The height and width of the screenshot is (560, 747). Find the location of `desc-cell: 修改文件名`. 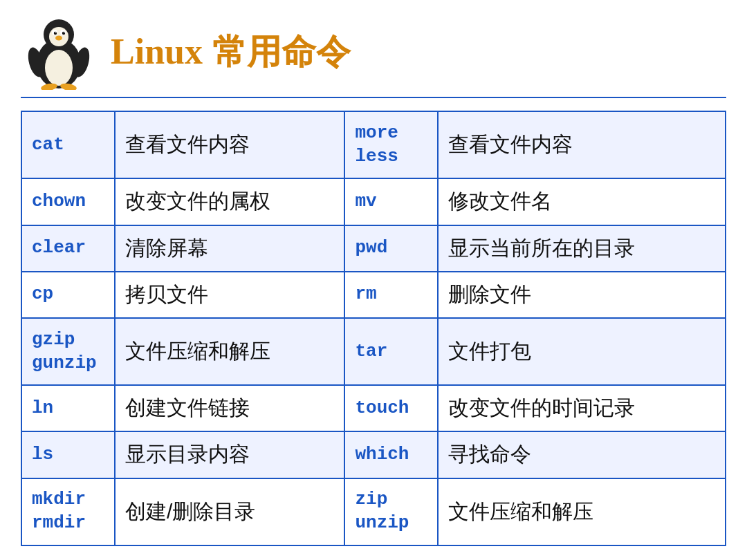

desc-cell: 修改文件名 is located at coordinates (582, 202).